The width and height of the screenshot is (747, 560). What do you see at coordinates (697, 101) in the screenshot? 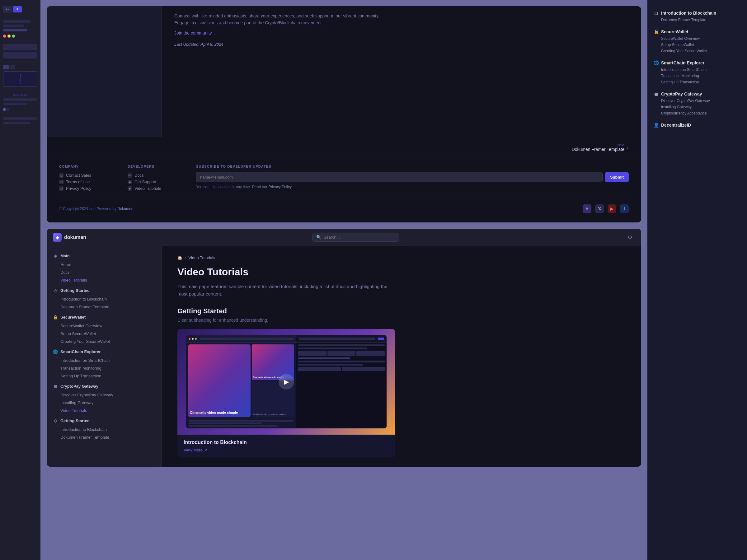
I see `rs-item: Discover CryptoPay Gateway` at bounding box center [697, 101].